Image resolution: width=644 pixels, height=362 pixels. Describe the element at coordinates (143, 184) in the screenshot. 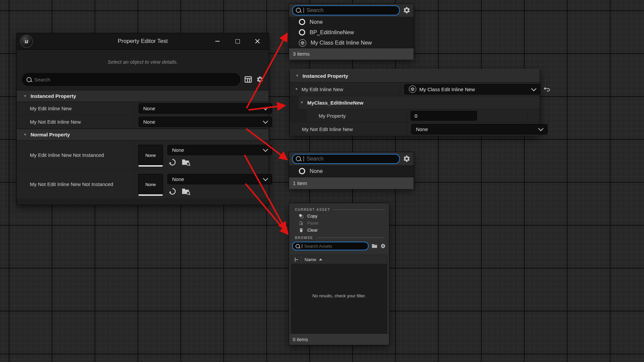

I see `row-my-not-edit-inline-new-not-instanced: My Not Edit Inline New Not Instanced Non…` at that location.